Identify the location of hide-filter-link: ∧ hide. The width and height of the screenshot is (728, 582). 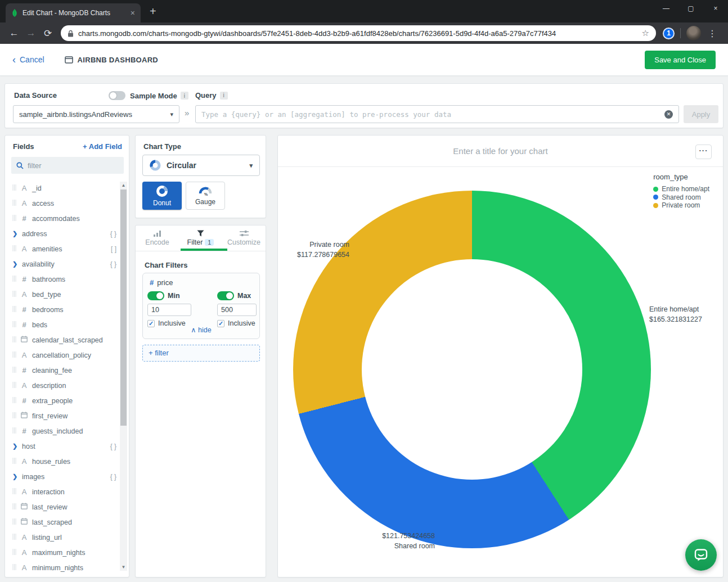
(201, 330).